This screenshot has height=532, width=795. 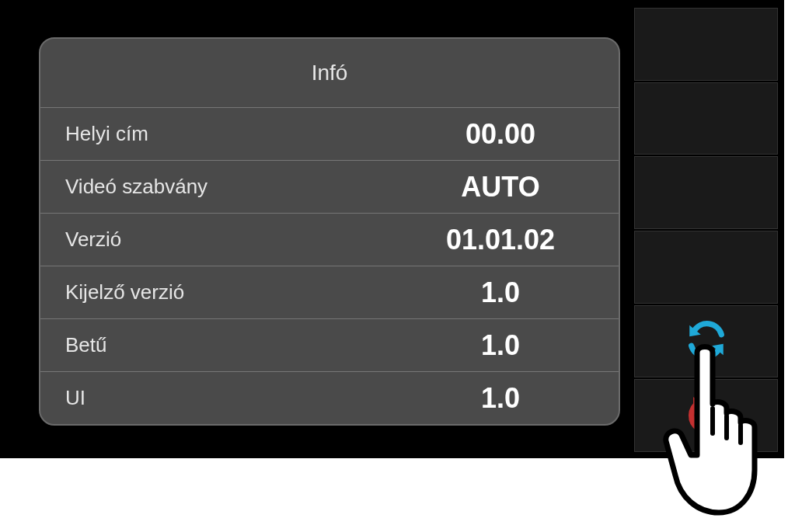 What do you see at coordinates (330, 73) in the screenshot?
I see `panel-title: Infó` at bounding box center [330, 73].